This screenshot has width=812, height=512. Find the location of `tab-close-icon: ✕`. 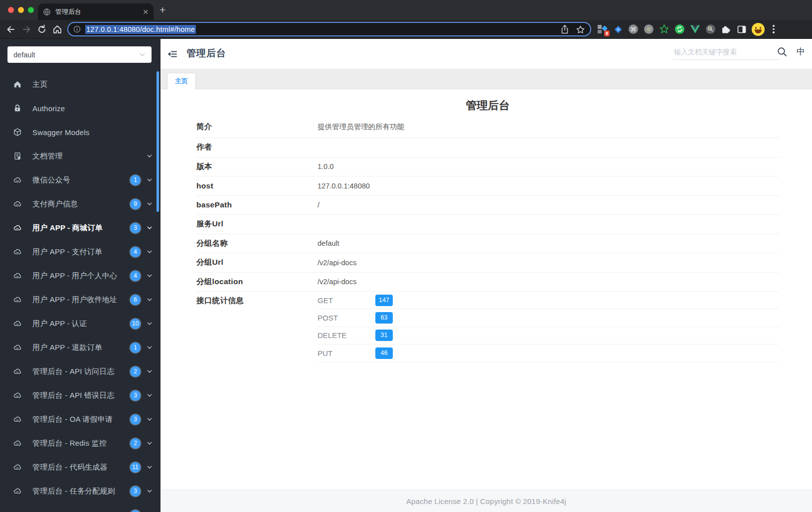

tab-close-icon: ✕ is located at coordinates (146, 12).